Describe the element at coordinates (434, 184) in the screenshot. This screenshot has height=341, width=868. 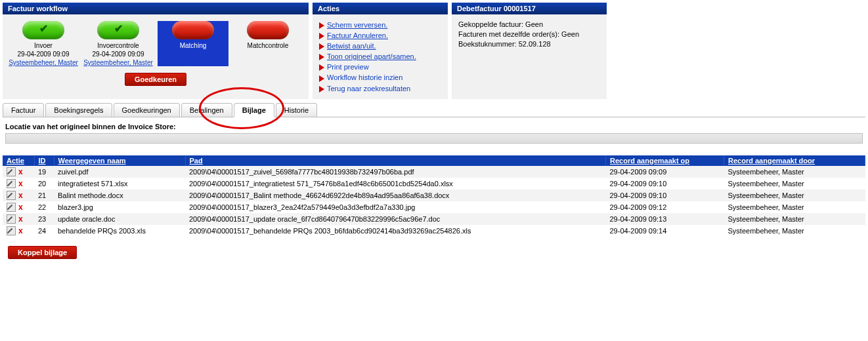
I see `table-row: x20integratietest 571.xlsx2009\04\000015…` at that location.